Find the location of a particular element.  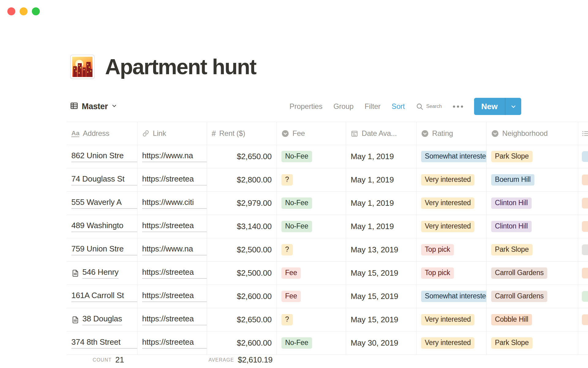

view-switcher: Master is located at coordinates (94, 106).